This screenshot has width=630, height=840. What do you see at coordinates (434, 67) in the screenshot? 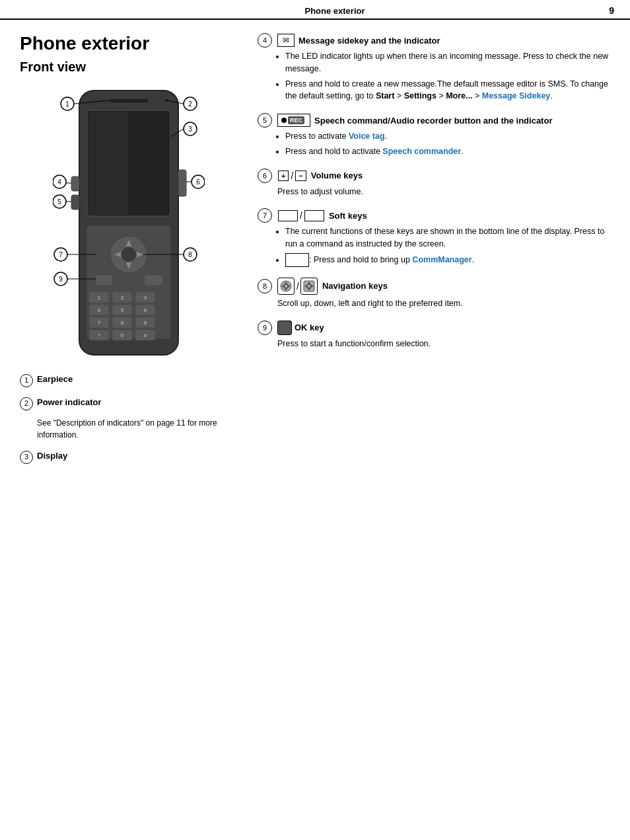
I see `item-4: 4 ✉ Message sidekey and the indicator Th…` at bounding box center [434, 67].